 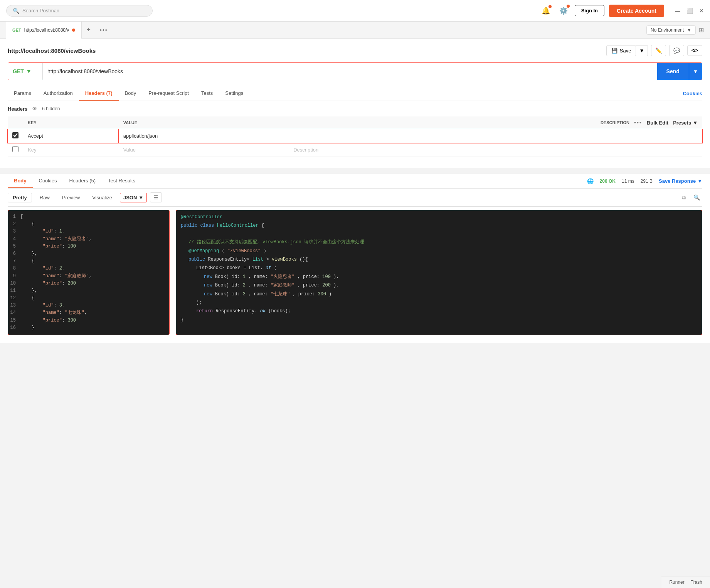 I want to click on hidden-count: 6 hidden, so click(x=51, y=109).